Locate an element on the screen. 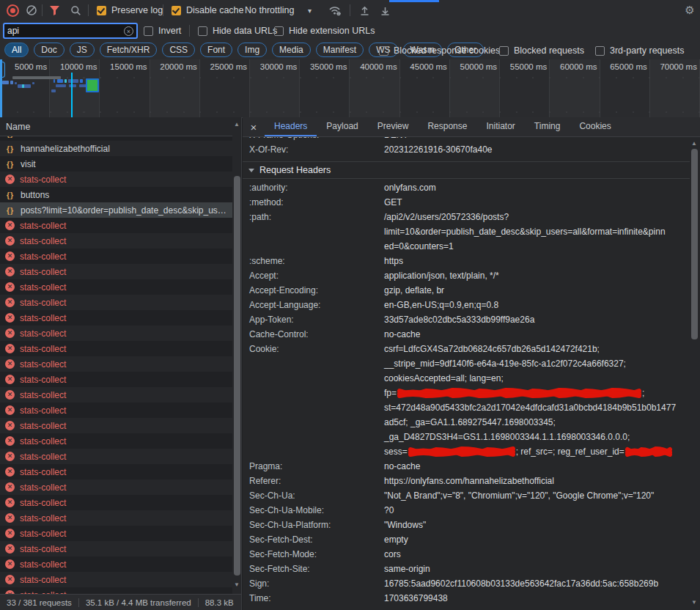 Image resolution: width=700 pixels, height=610 pixels. filter-chip-doc: Doc is located at coordinates (48, 50).